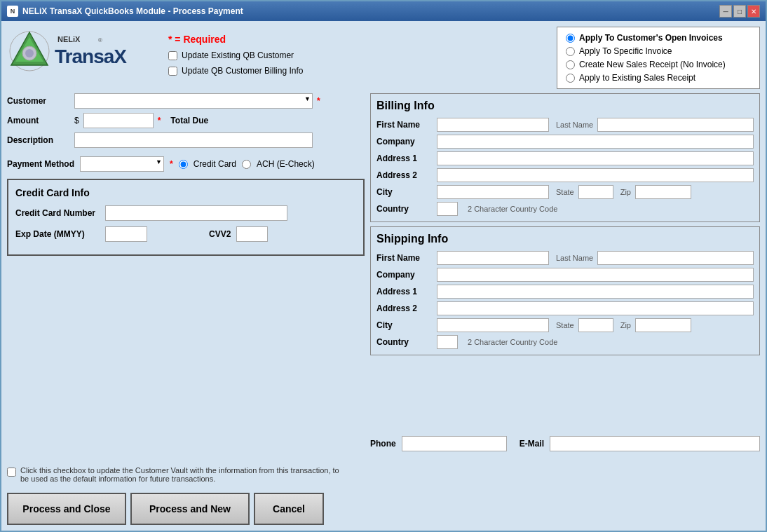 The width and height of the screenshot is (767, 532). What do you see at coordinates (676, 125) in the screenshot?
I see `billing-lastname-input` at bounding box center [676, 125].